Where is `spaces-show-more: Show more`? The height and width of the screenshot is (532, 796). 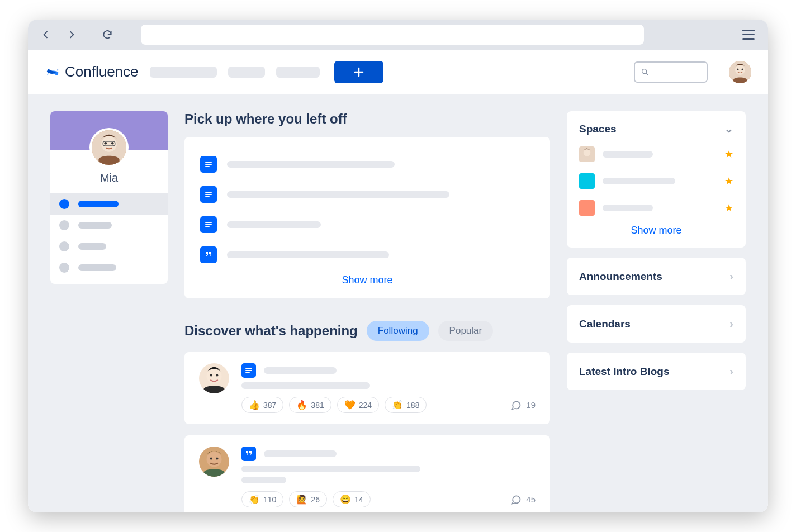 spaces-show-more: Show more is located at coordinates (656, 229).